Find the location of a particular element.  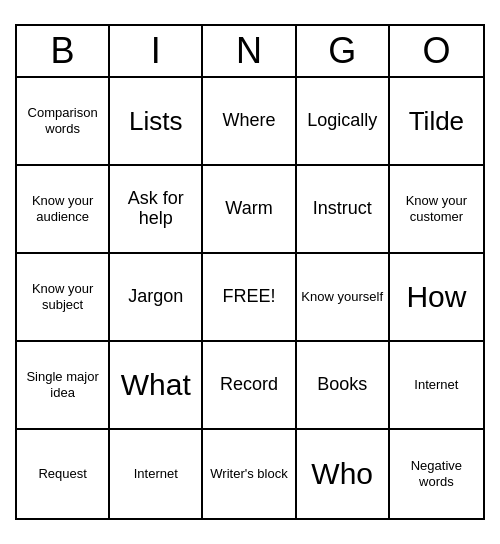

cell-text: Know your audience is located at coordinates (62, 208).